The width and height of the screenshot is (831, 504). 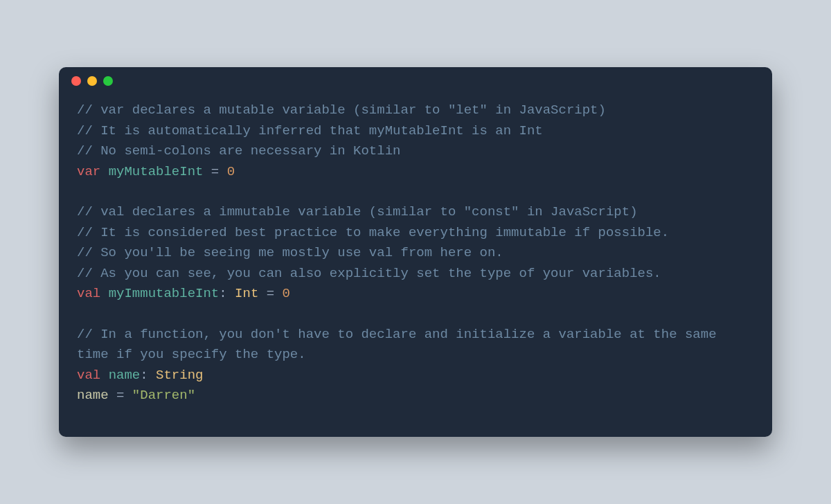 What do you see at coordinates (238, 151) in the screenshot?
I see `code-token-comment: // No semi-colons are necessary in Kotli…` at bounding box center [238, 151].